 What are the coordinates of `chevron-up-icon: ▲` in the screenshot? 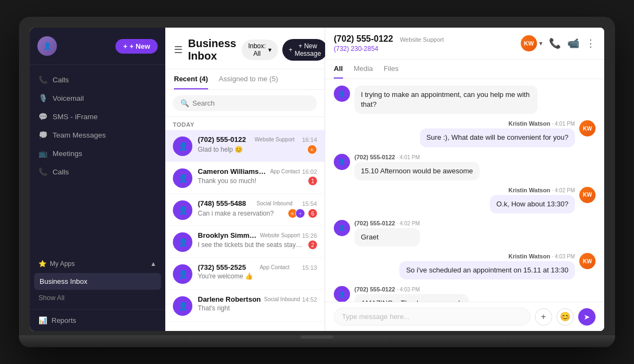 It's located at (153, 264).